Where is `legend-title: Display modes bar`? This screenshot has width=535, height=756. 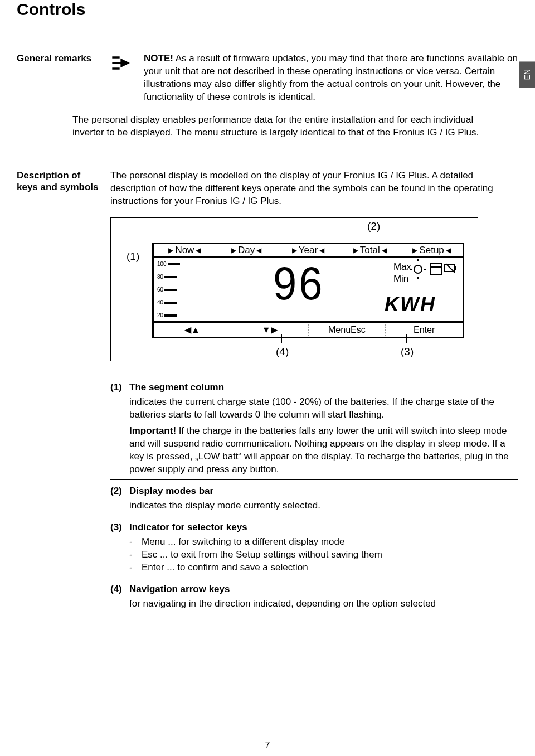
legend-title: Display modes bar is located at coordinates (172, 492).